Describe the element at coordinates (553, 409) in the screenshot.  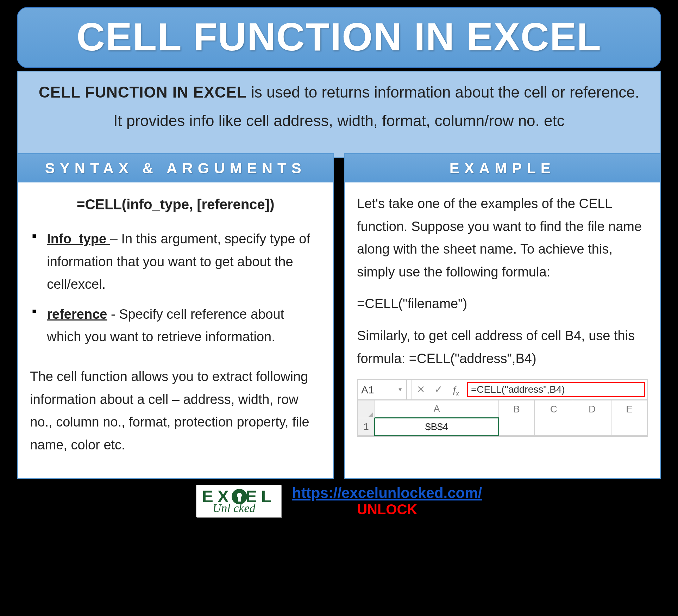
I see `col-header-c: C` at that location.